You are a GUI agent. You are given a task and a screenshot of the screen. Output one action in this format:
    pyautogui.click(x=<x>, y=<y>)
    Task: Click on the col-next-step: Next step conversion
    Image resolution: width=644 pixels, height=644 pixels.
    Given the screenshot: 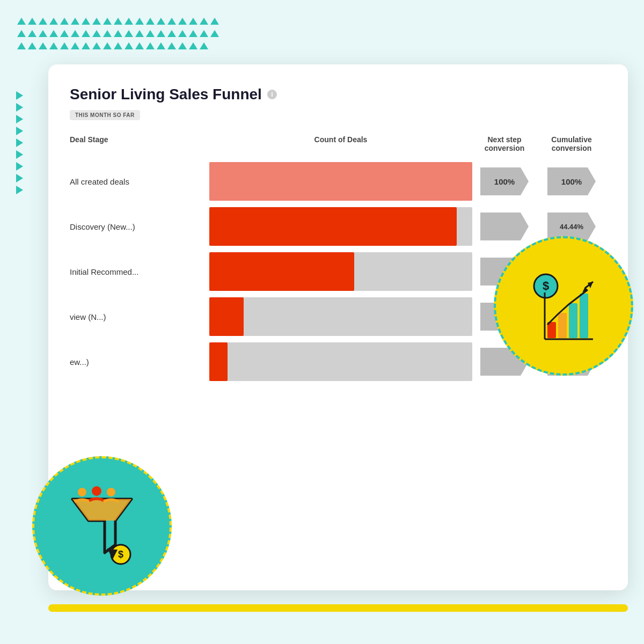 What is the action you would take?
    pyautogui.click(x=504, y=144)
    